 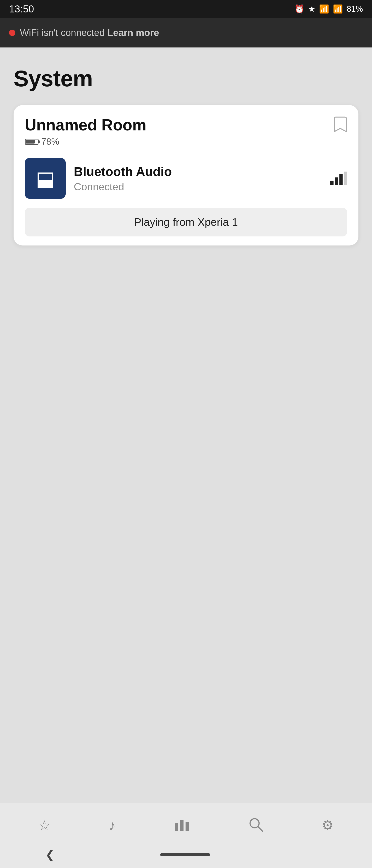 What do you see at coordinates (256, 826) in the screenshot?
I see `search-icon` at bounding box center [256, 826].